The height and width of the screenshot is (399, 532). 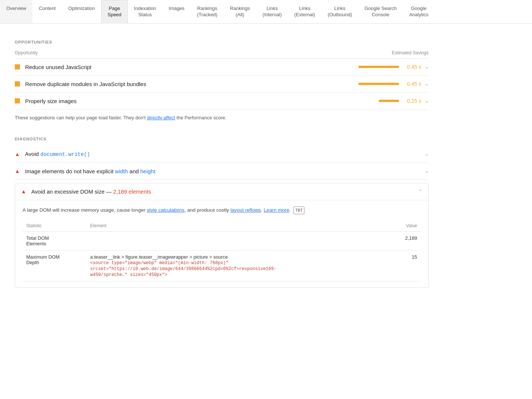 I want to click on tab-overview: Overview, so click(x=16, y=12).